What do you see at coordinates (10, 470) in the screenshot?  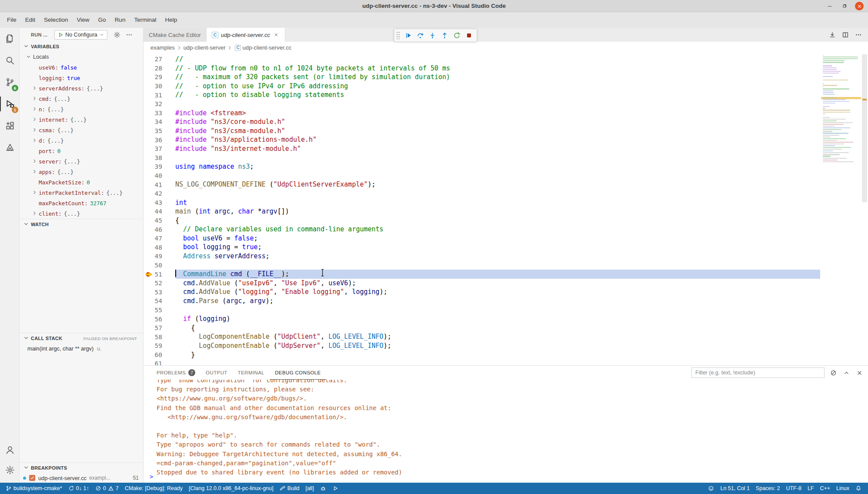 I see `activity-manage` at bounding box center [10, 470].